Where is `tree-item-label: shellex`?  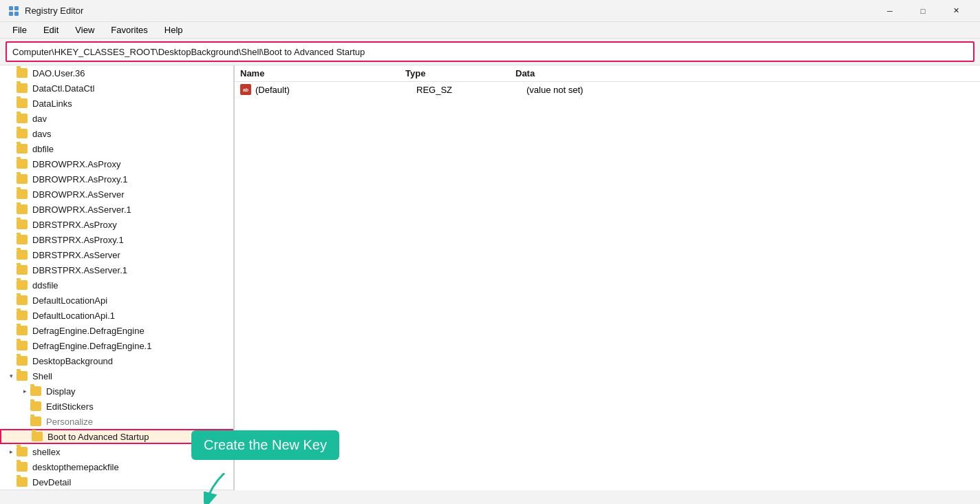
tree-item-label: shellex is located at coordinates (46, 452).